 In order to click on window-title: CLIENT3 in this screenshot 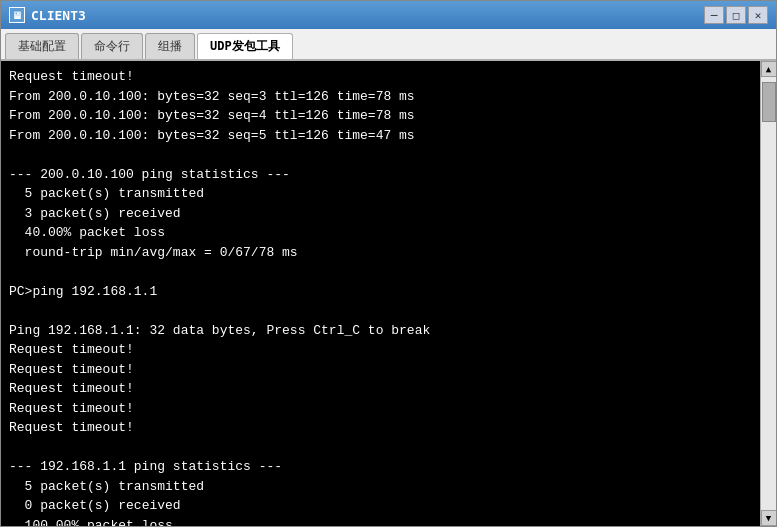, I will do `click(58, 16)`.